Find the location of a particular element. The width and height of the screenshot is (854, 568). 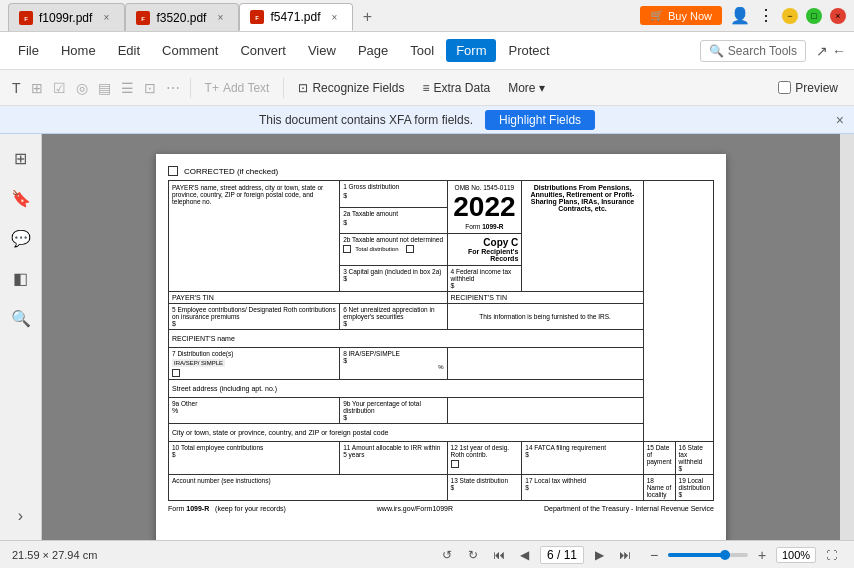

menu-bar: File Home Edit Comment Convert View Page… is located at coordinates (427, 51).